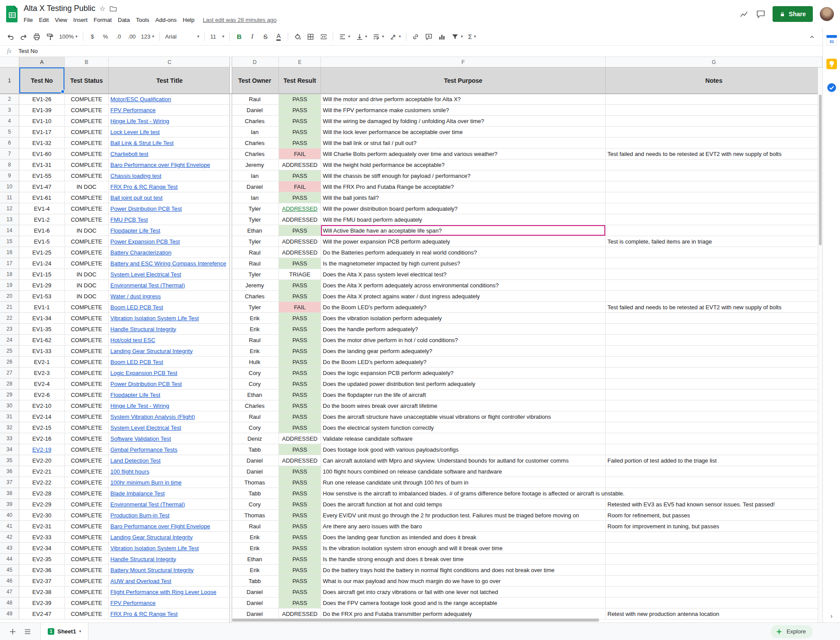  What do you see at coordinates (144, 187) in the screenshot?
I see `test-title-link: FRX Pro & RC Range Test` at bounding box center [144, 187].